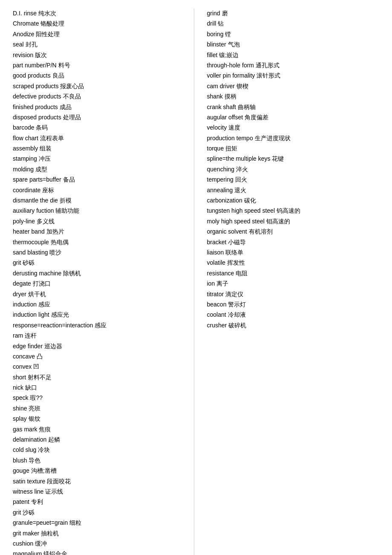 This screenshot has height=555, width=392. What do you see at coordinates (99, 481) in the screenshot?
I see `list-item: satin texture 段面咬花` at bounding box center [99, 481].